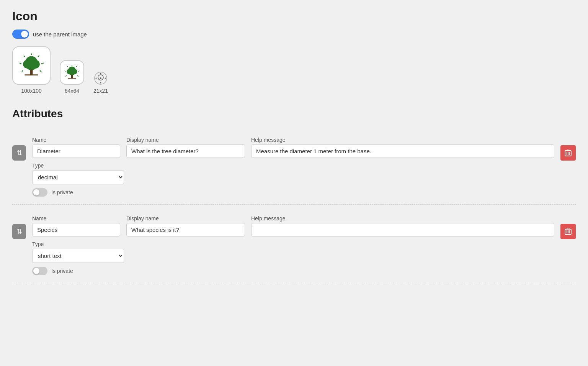 The image size is (588, 366). What do you see at coordinates (101, 83) in the screenshot?
I see `icon-item-21: 21x21` at bounding box center [101, 83].